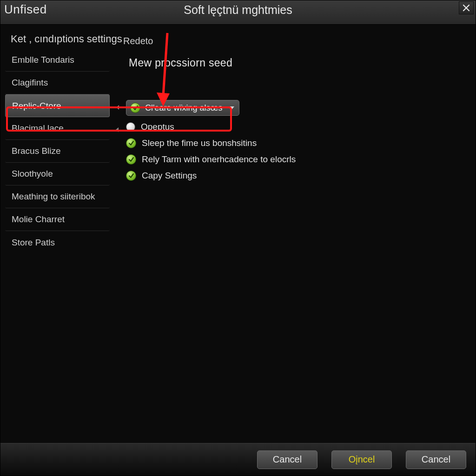 This screenshot has height=476, width=476. What do you see at coordinates (58, 60) in the screenshot?
I see `sidebar-item-0: Emblle Tondaris` at bounding box center [58, 60].